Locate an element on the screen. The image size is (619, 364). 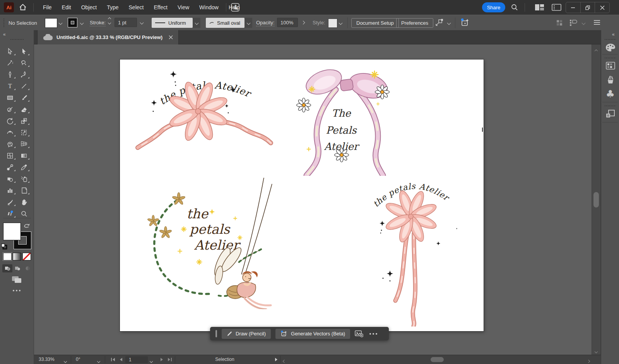
arrange-documents-icon is located at coordinates (574, 23).